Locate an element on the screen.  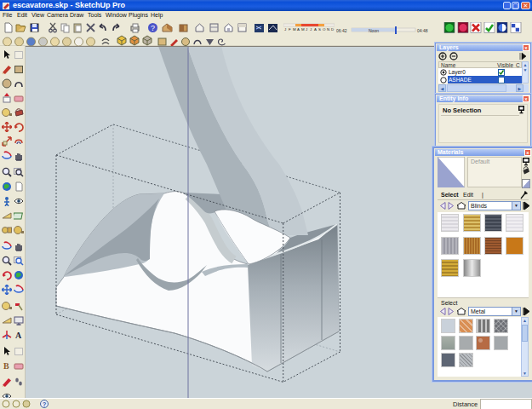
svg-text: O is located at coordinates (324, 29).